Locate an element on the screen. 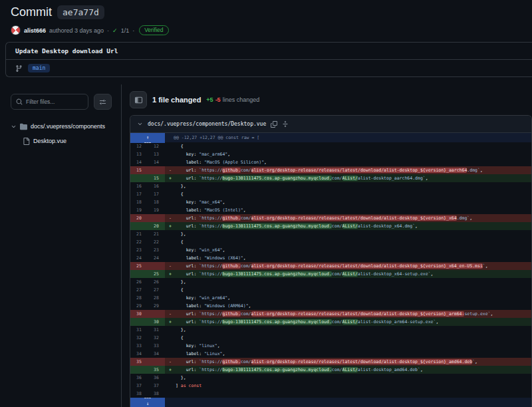 The width and height of the screenshot is (532, 407). old-line-number: 33 is located at coordinates (139, 346).